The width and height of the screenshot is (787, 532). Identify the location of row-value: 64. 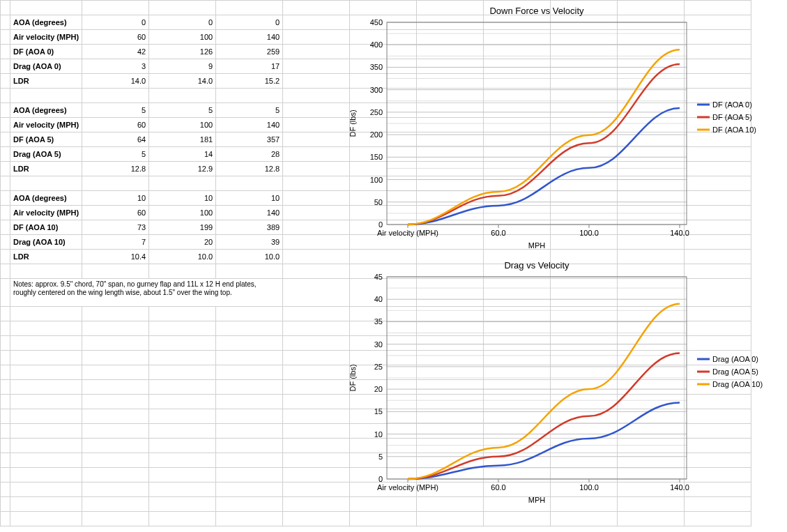
(116, 139).